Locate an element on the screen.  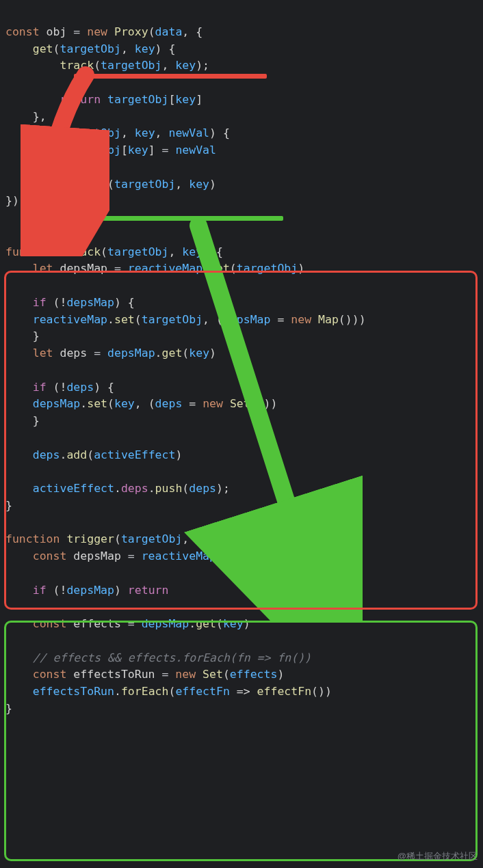
watermark-text: @稀土掘金技术社区 is located at coordinates (438, 856).